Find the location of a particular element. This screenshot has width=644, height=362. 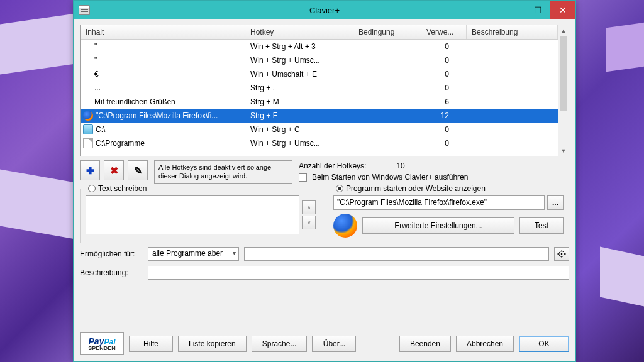

enable-for-combo: alle Programme aber is located at coordinates (194, 254).